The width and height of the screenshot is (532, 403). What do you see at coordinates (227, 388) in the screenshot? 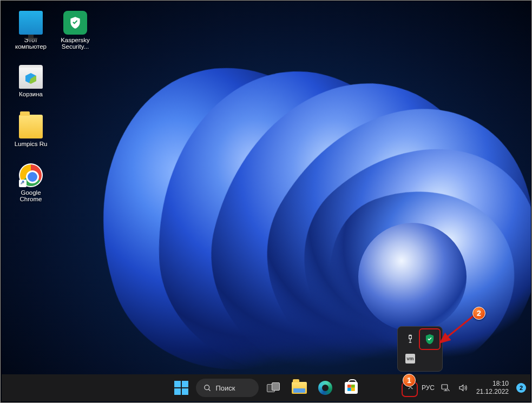
I see `taskbar-search: Поиск` at bounding box center [227, 388].